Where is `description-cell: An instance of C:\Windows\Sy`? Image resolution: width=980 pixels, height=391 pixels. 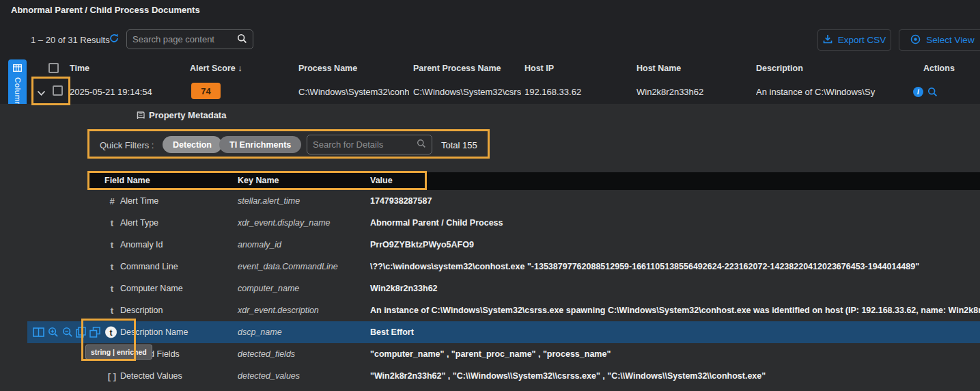 description-cell: An instance of C:\Windows\Sy is located at coordinates (829, 92).